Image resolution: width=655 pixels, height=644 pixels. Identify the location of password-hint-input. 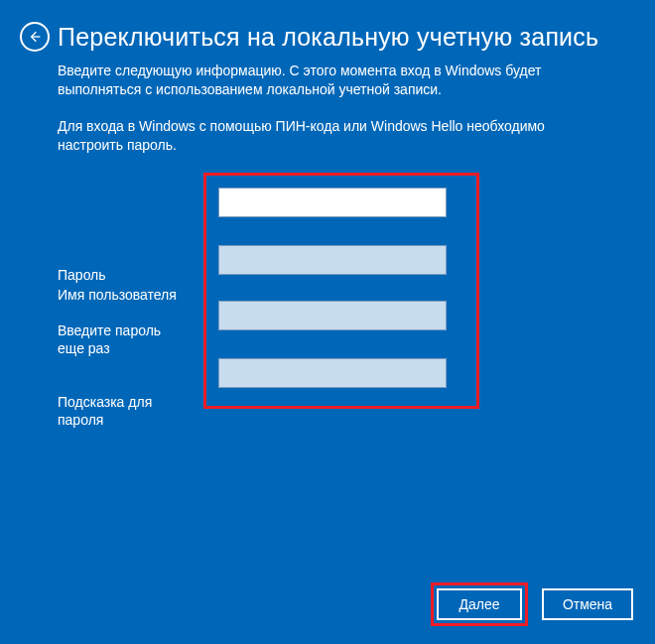
(332, 373).